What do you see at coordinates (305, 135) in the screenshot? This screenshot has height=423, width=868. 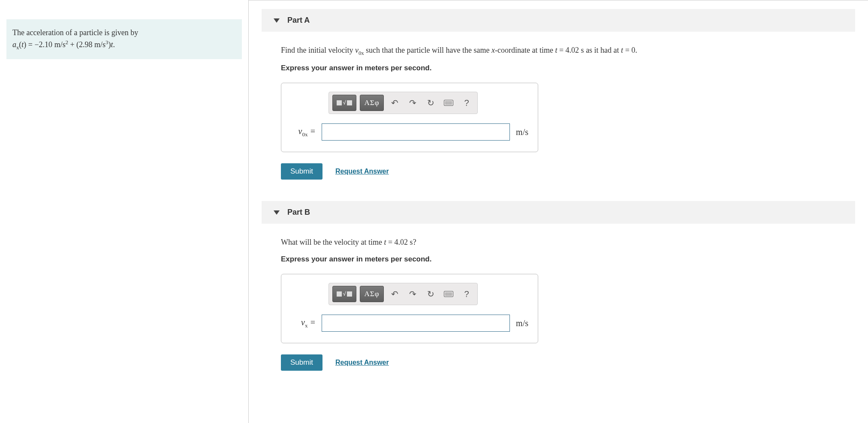 I see `pa-ls: 0x` at bounding box center [305, 135].